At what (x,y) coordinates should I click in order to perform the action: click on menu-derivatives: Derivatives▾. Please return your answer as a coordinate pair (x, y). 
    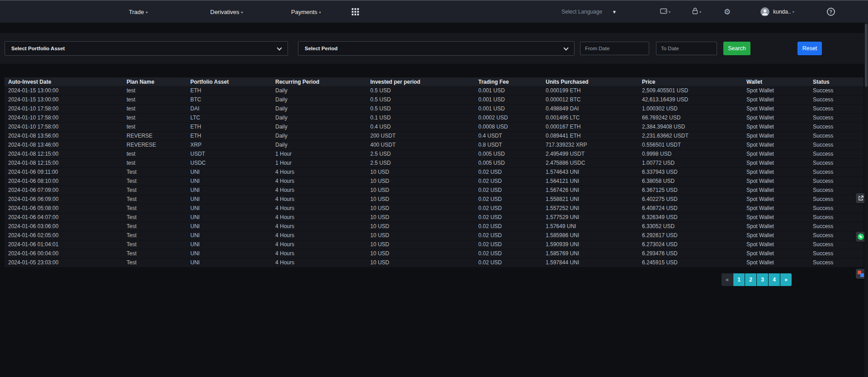
    Looking at the image, I should click on (226, 12).